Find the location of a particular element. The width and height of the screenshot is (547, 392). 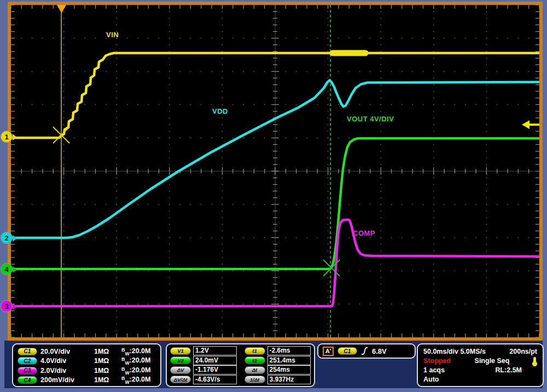

channel-1-bandwidth: BW:20.0M is located at coordinates (136, 352).